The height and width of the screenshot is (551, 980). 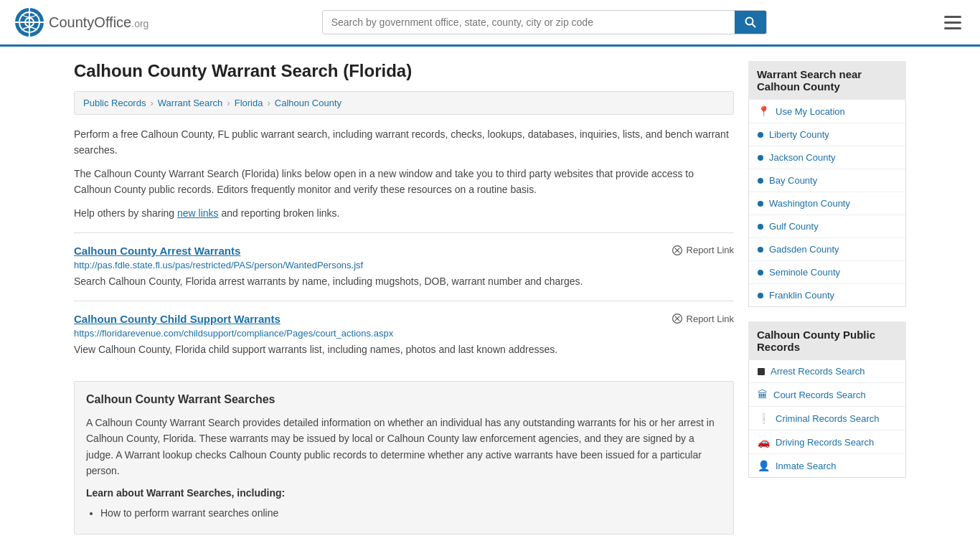 What do you see at coordinates (827, 204) in the screenshot?
I see `sidebar-item-washington: Washington County` at bounding box center [827, 204].